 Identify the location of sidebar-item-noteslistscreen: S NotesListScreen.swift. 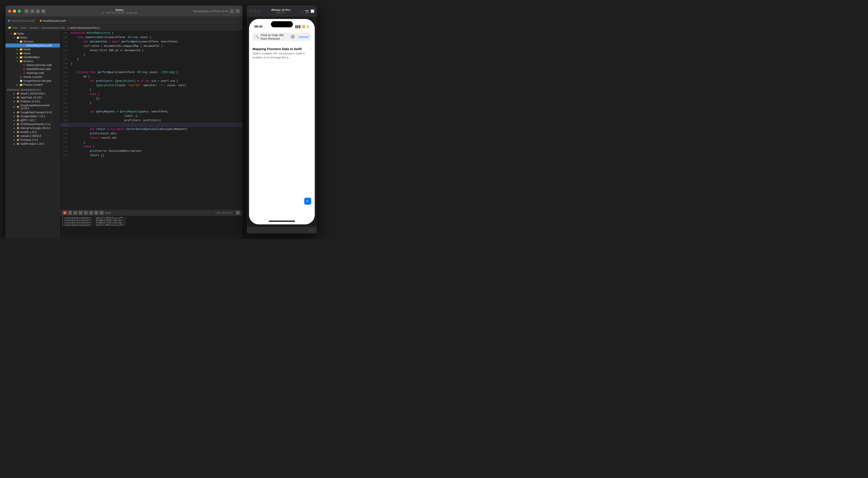
(33, 65).